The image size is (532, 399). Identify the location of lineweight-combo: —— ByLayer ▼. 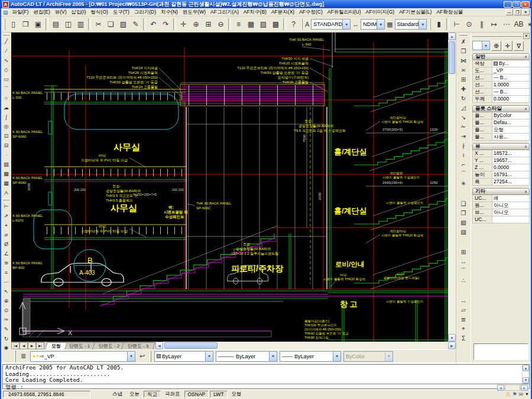
(310, 356).